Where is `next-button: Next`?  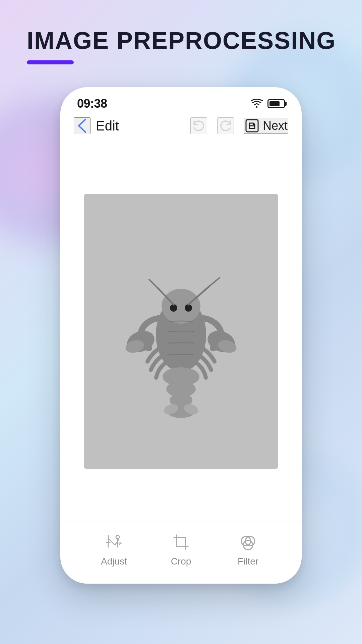
next-button: Next is located at coordinates (266, 126).